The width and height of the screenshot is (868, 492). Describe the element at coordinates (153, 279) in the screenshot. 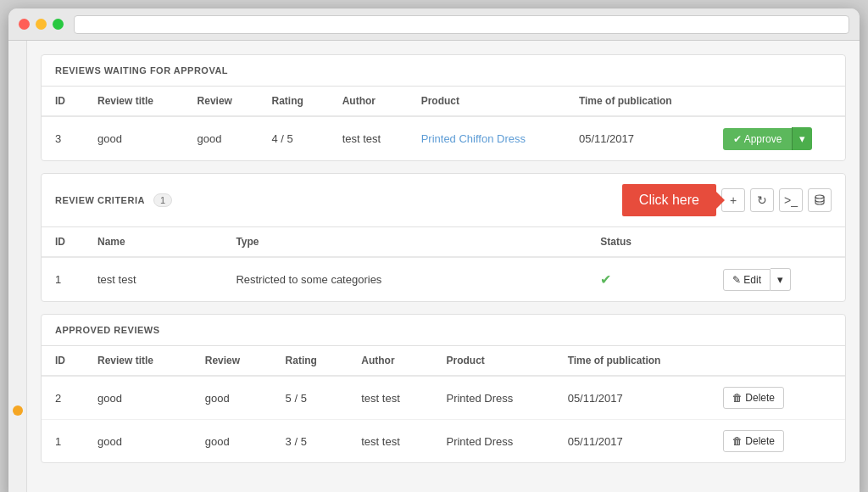

I see `criteria-row-name: test test` at that location.